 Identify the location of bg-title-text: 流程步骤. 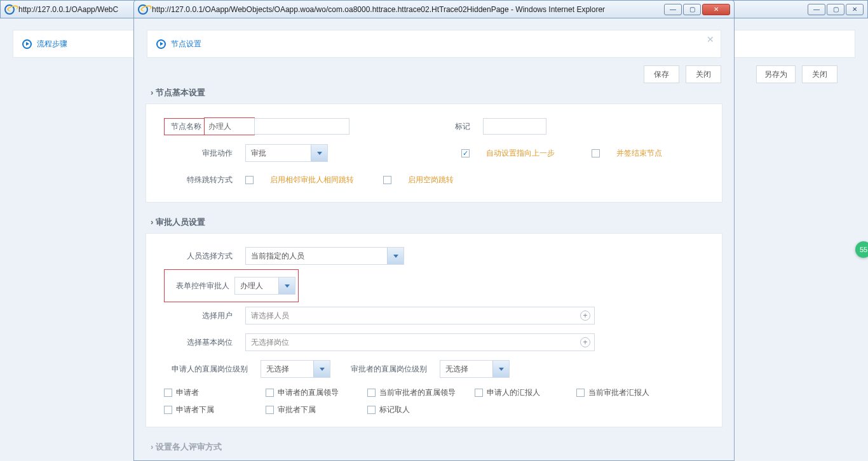
(52, 44).